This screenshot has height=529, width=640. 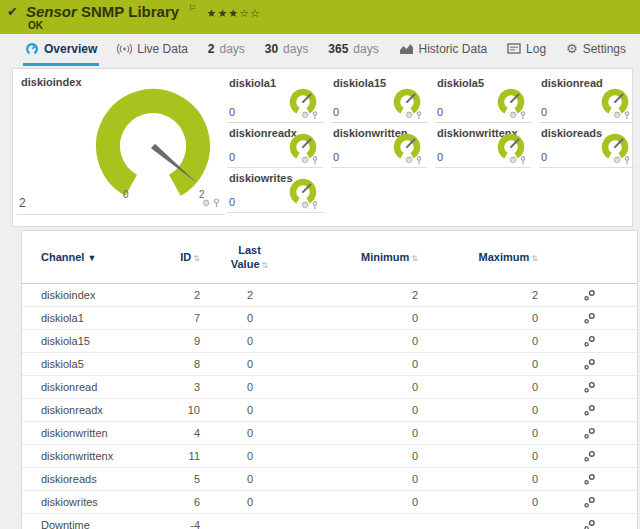 I want to click on flag-icon: ⚐, so click(x=192, y=8).